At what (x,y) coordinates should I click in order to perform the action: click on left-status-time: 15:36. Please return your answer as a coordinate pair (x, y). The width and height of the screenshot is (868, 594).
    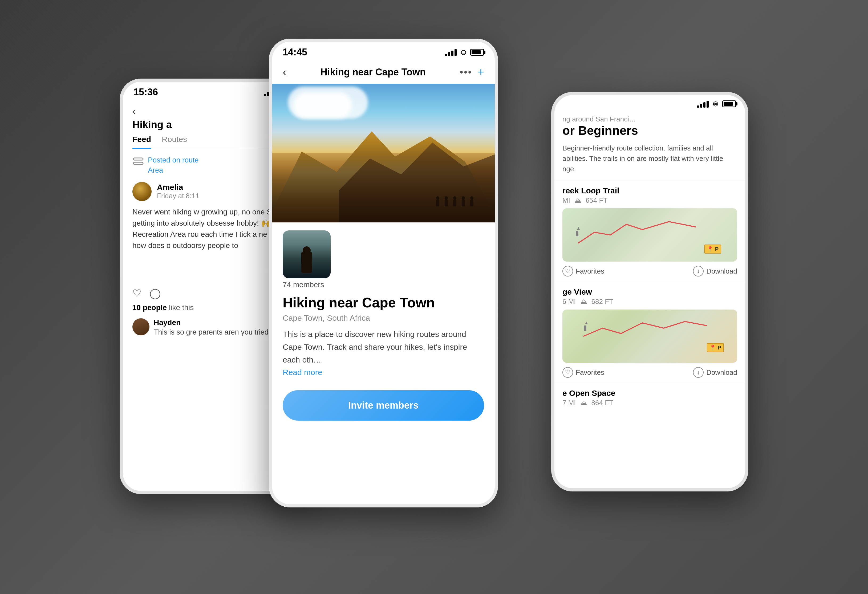
    Looking at the image, I should click on (146, 92).